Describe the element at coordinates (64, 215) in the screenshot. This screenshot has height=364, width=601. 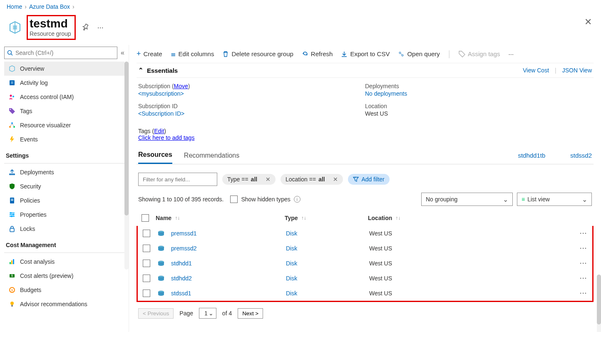
I see `sidebar-item-properties: Properties` at that location.